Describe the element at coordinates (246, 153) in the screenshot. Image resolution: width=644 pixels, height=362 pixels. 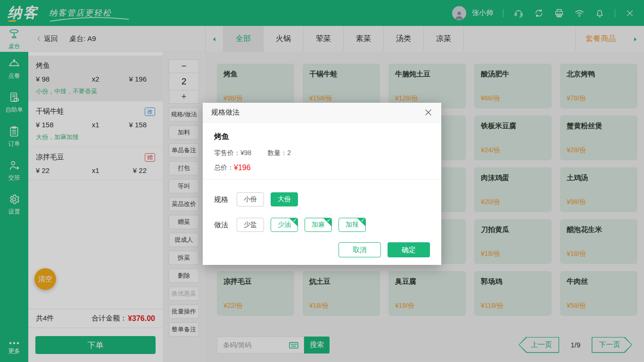
I see `retail-price-value: ¥98` at that location.